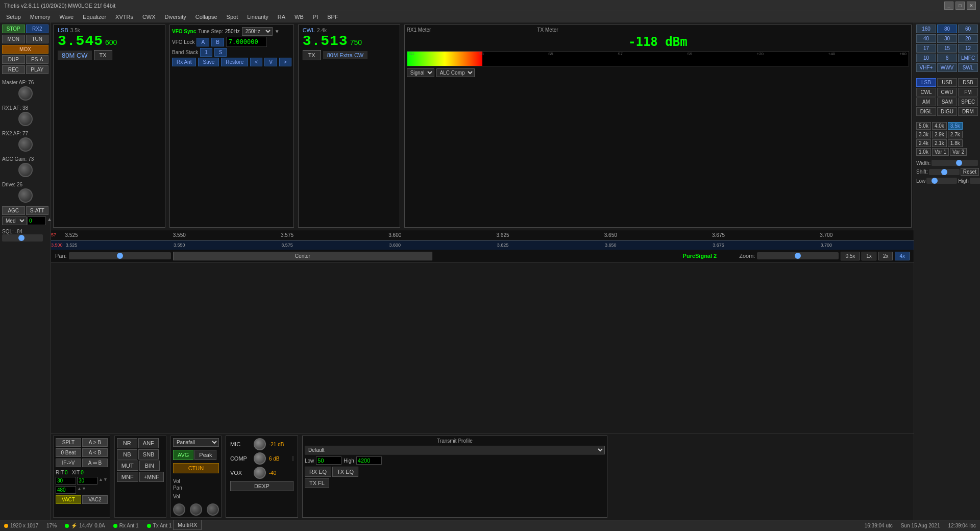 The image size is (980, 531). I want to click on tune-step-select: 250Hz, so click(257, 32).